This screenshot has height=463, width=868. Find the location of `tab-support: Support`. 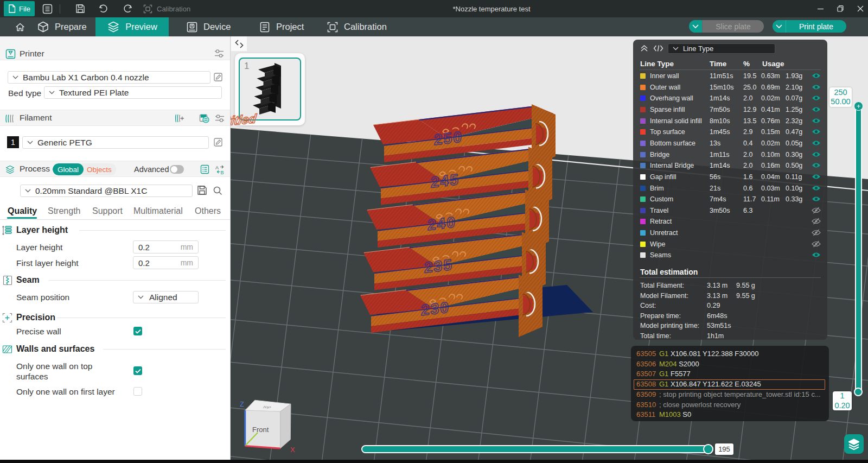

tab-support: Support is located at coordinates (107, 211).